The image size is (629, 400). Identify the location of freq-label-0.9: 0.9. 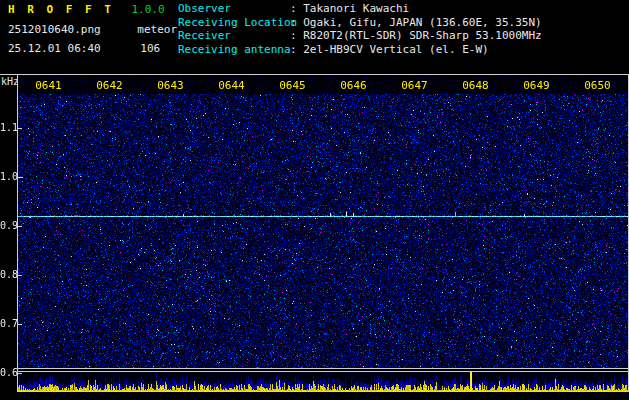
(8, 226).